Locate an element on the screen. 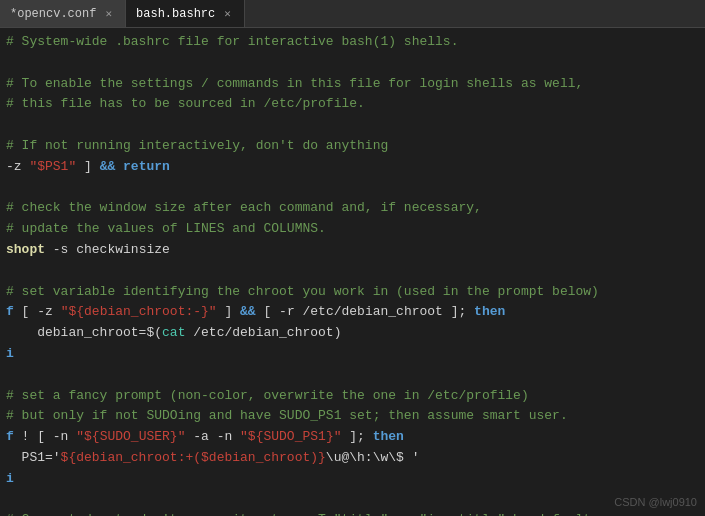  tab-opencv-close: ✕ is located at coordinates (108, 14).